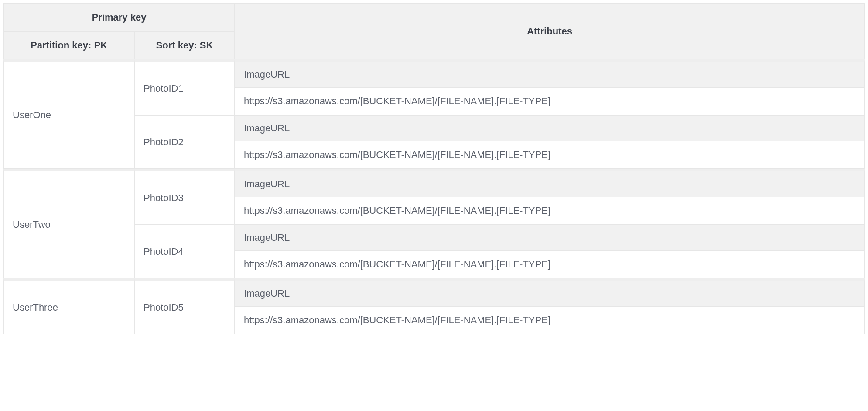 Image resolution: width=868 pixels, height=411 pixels. I want to click on cell-partition-key: UserTwo, so click(69, 223).